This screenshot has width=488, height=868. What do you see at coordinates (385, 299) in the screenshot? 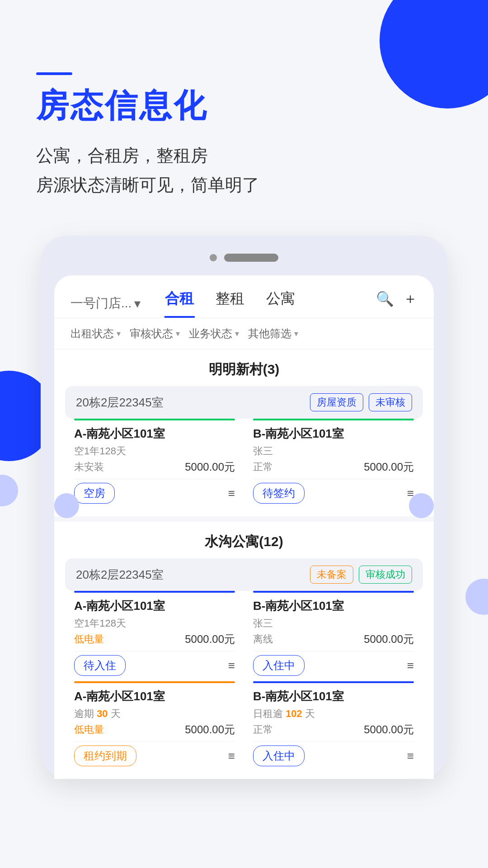
I see `search-icon: 🔍` at bounding box center [385, 299].